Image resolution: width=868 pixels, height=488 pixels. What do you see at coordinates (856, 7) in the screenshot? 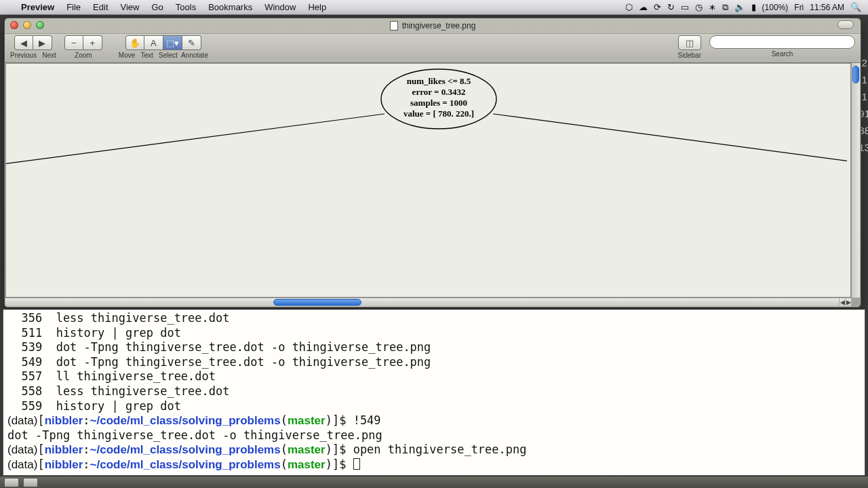
I see `spotlight-icon: 🔍` at bounding box center [856, 7].